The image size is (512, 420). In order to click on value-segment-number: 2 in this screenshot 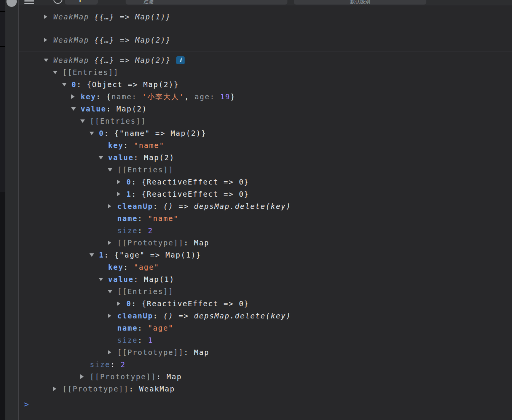, I will do `click(123, 364)`.